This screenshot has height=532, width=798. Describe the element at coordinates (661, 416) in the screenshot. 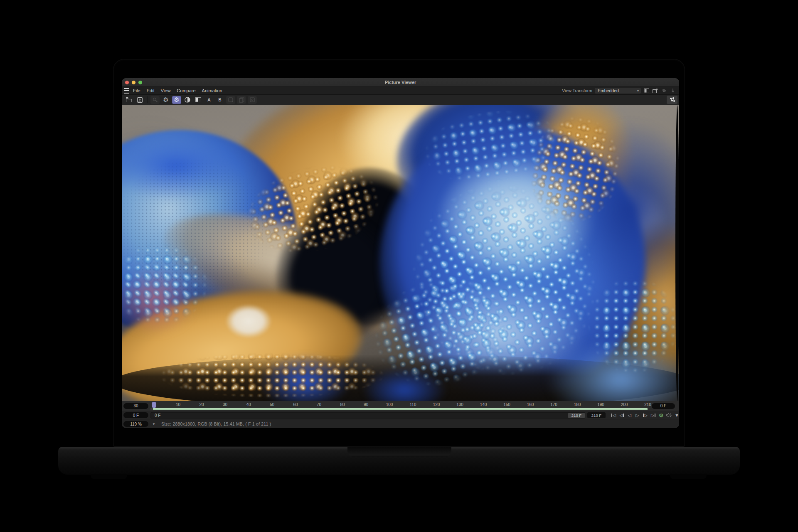

I see `loop-settings-icon: ⚙` at that location.